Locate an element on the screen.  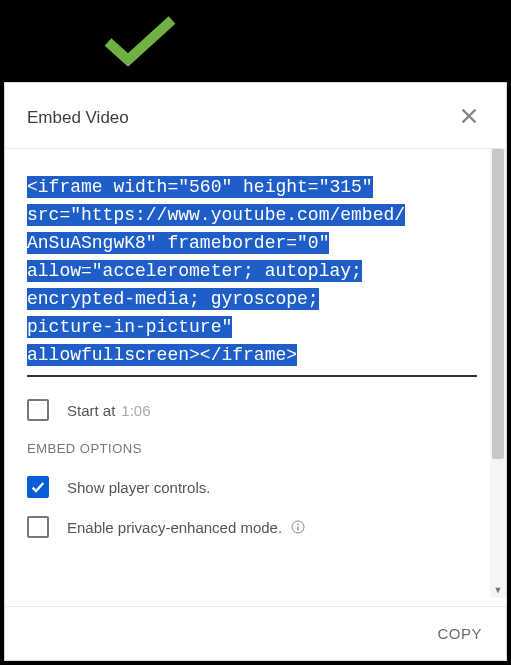
embed-options-heading: EMBED OPTIONS is located at coordinates (256, 448).